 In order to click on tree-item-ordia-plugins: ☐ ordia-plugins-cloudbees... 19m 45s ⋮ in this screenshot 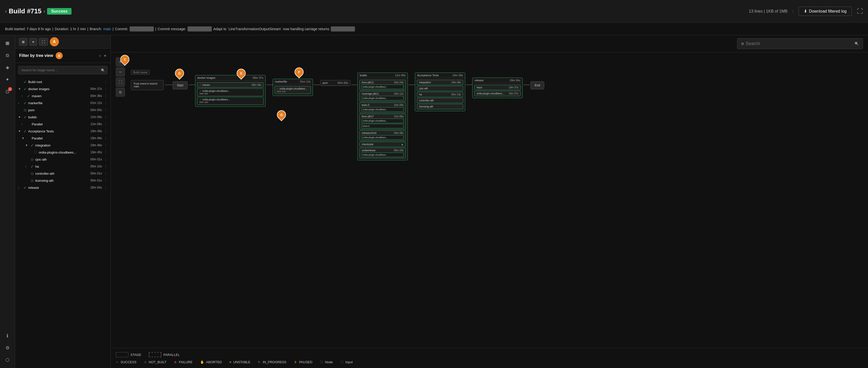, I will do `click(63, 152)`.